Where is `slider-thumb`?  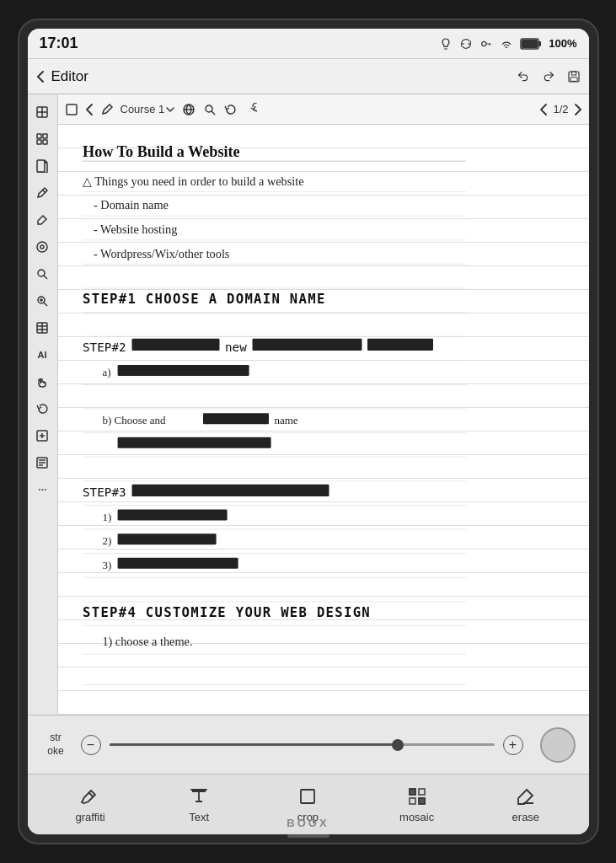 slider-thumb is located at coordinates (398, 745).